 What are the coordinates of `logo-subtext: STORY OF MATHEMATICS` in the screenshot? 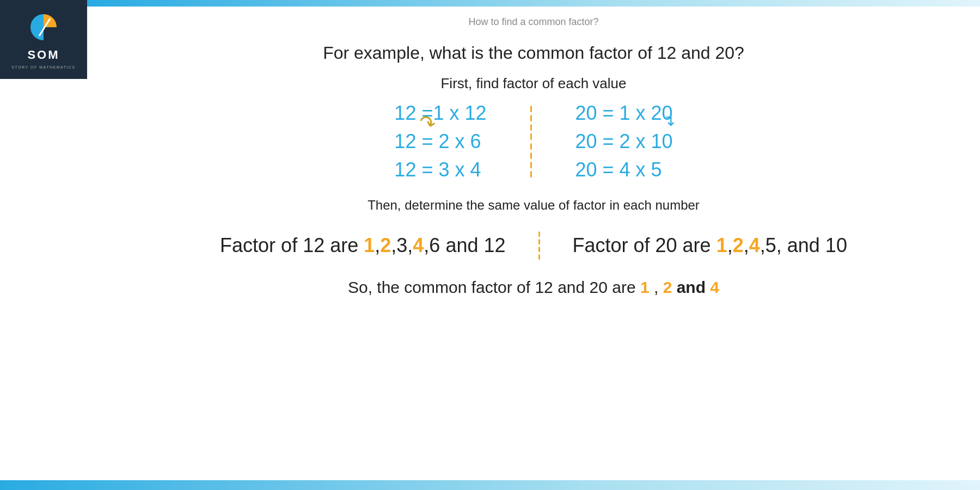 It's located at (44, 68).